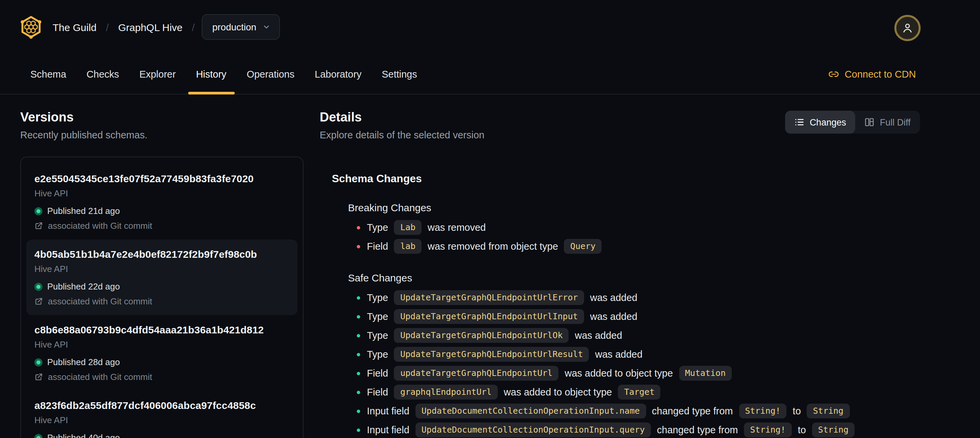 The image size is (980, 438). Describe the element at coordinates (75, 27) in the screenshot. I see `breadcrumb-org: The Guild` at that location.